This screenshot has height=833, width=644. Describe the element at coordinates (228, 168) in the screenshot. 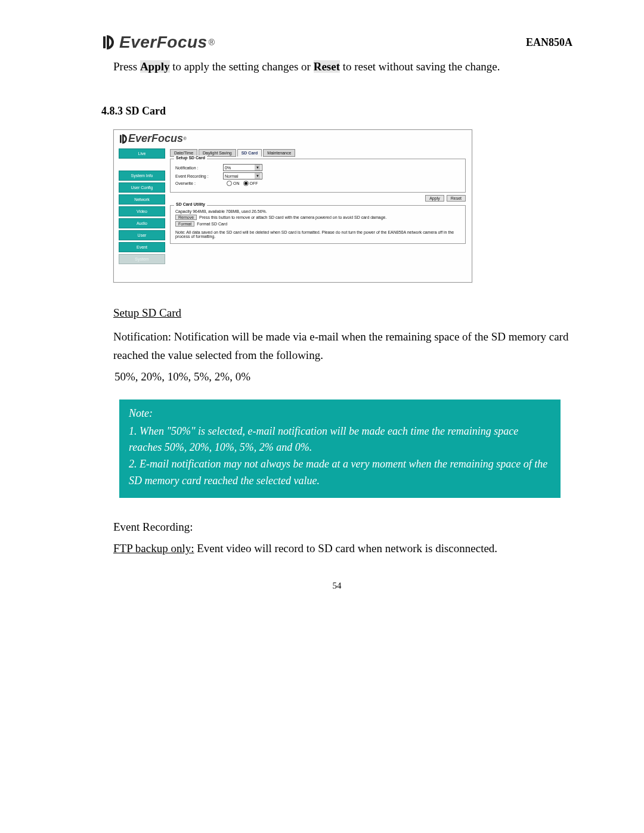

I see `select-notification-value: 0%` at that location.